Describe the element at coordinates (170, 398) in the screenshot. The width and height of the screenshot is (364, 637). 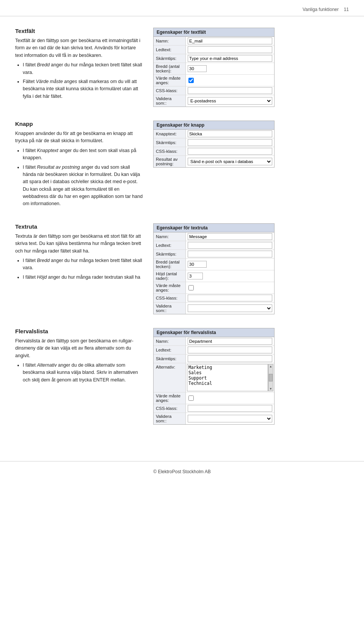
I see `flervalslista-label-varde: Värde måste anges:` at that location.